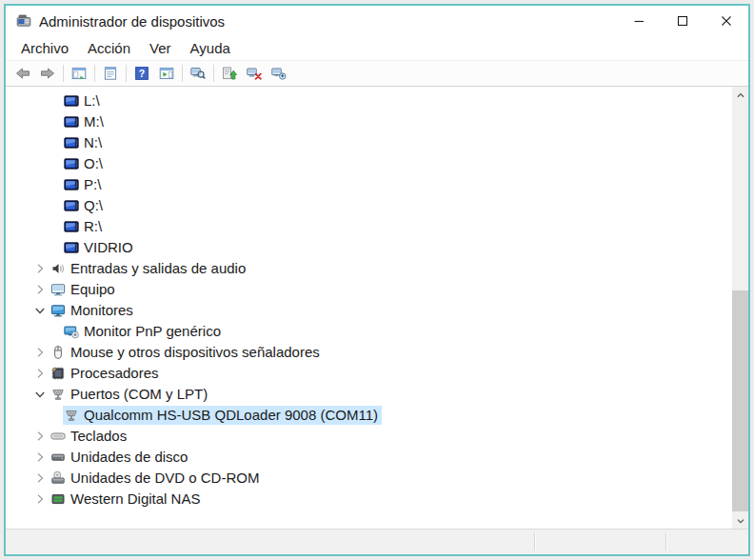  Describe the element at coordinates (279, 73) in the screenshot. I see `toolbar-scan-changes-button` at that location.